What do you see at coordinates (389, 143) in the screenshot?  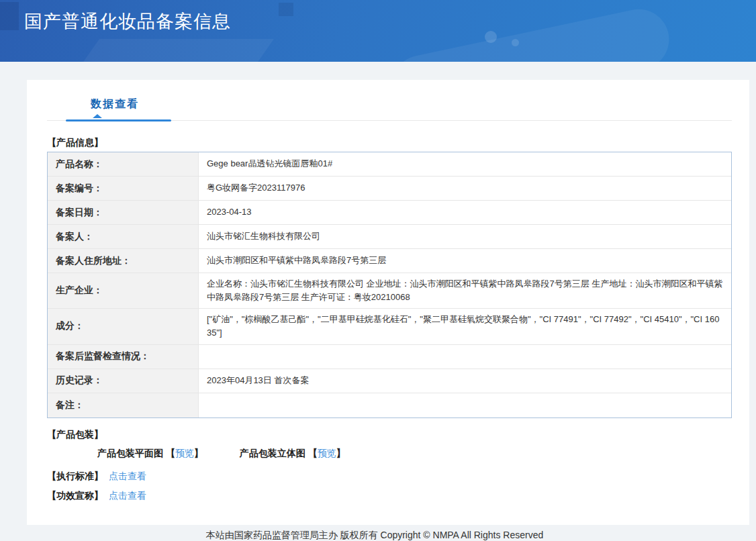 I see `product-info-section-title: 【产品信息】` at bounding box center [389, 143].